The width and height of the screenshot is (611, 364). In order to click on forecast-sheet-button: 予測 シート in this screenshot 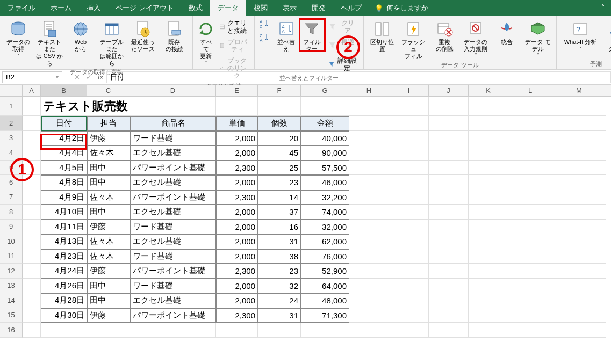, I will do `click(607, 35)`.